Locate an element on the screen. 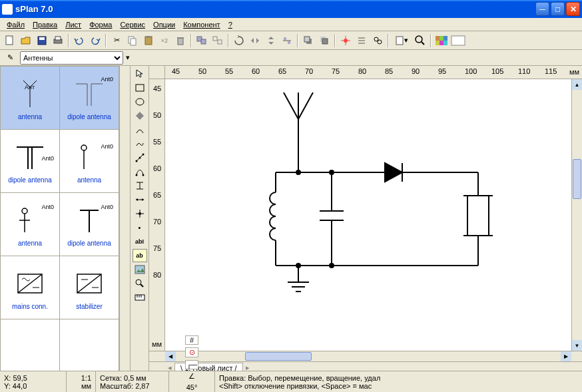 The width and height of the screenshot is (582, 392). canvas-vscrollbar: ▲▼ is located at coordinates (577, 215).